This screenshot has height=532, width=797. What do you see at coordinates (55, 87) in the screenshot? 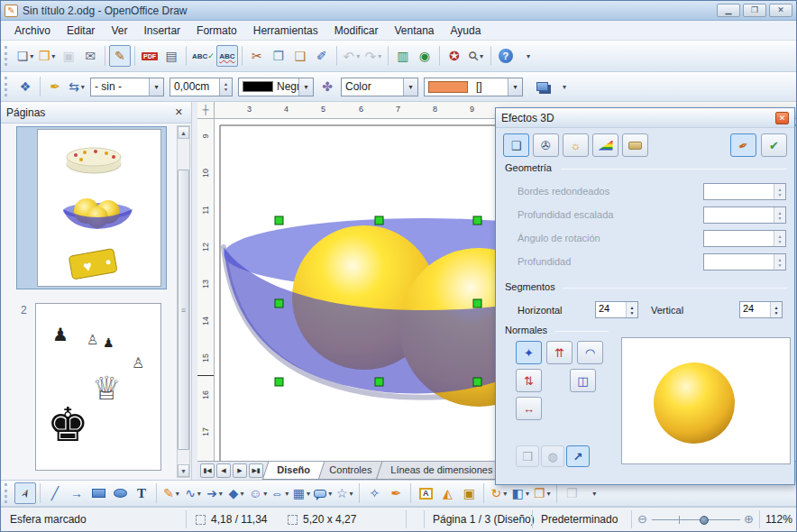
I see `line-dialog-button: ✒` at bounding box center [55, 87].